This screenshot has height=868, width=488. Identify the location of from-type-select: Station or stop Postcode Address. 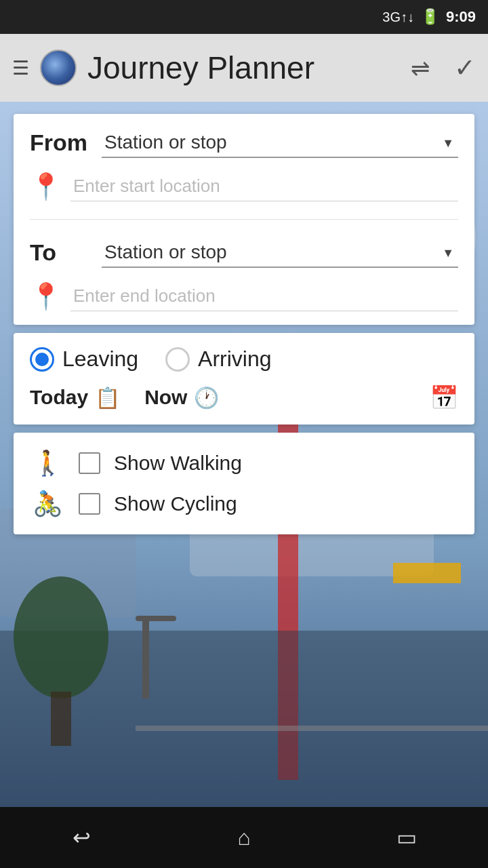
(280, 142).